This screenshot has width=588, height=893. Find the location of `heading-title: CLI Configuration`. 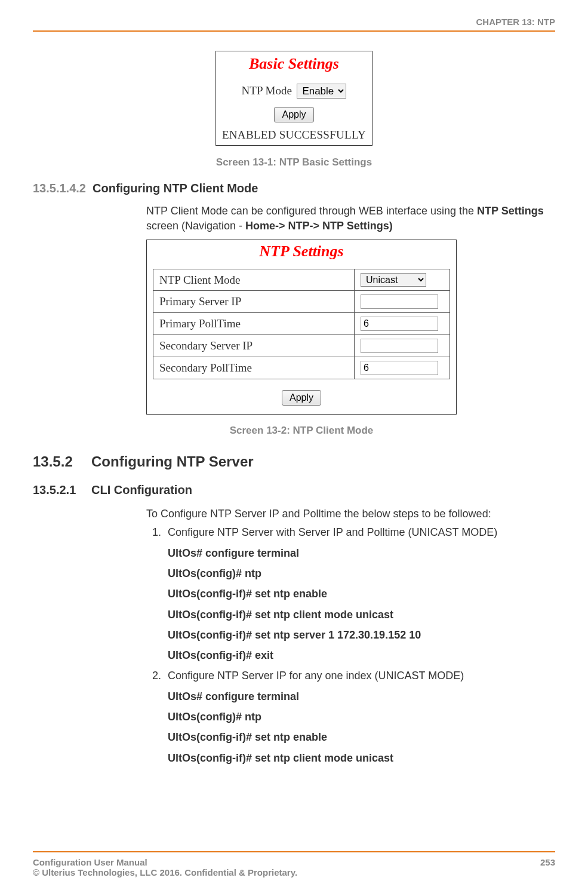

heading-title: CLI Configuration is located at coordinates (142, 490).